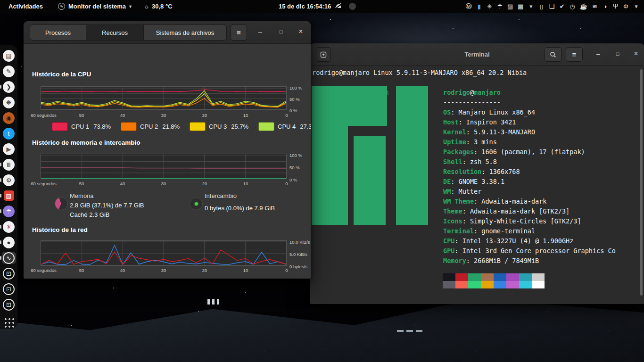 This screenshot has height=362, width=644. Describe the element at coordinates (636, 54) in the screenshot. I see `terminal-close-button: ×` at that location.